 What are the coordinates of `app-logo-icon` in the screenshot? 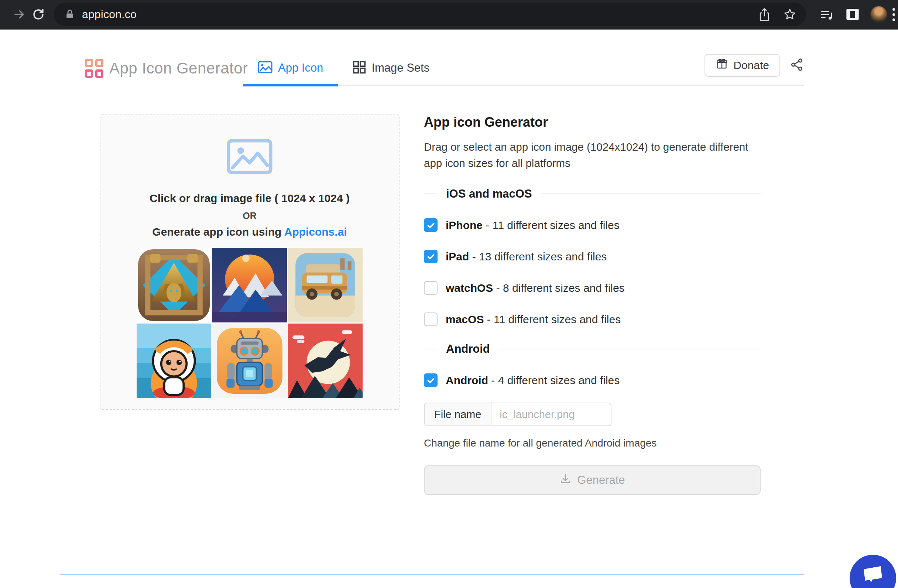 It's located at (94, 68).